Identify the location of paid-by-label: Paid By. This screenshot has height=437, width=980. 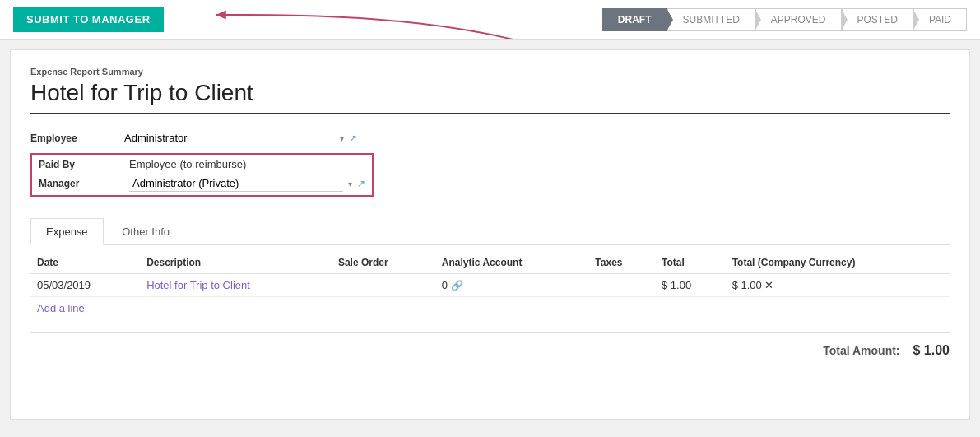
(84, 165).